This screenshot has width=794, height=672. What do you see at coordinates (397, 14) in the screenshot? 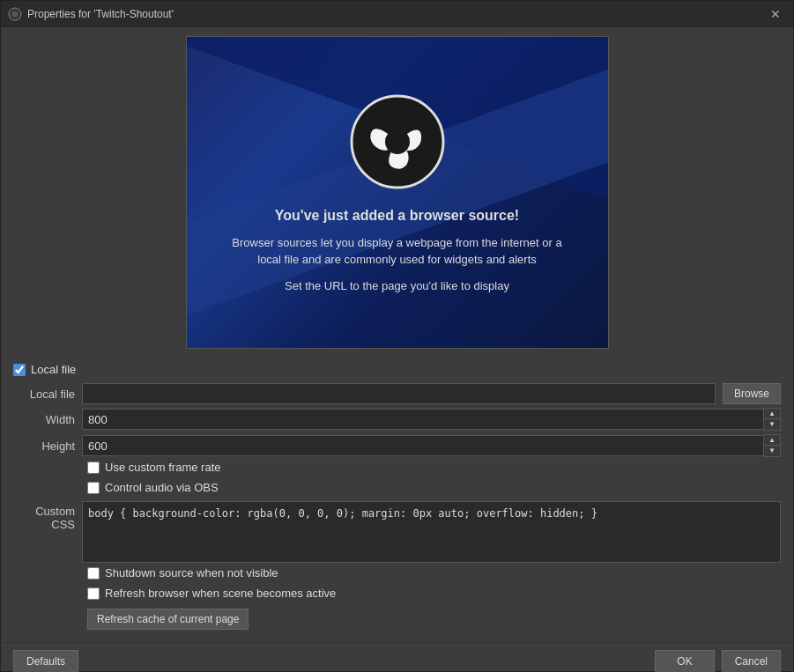
I see `window-title: Properties for 'Twitch-Shoutout'` at bounding box center [397, 14].